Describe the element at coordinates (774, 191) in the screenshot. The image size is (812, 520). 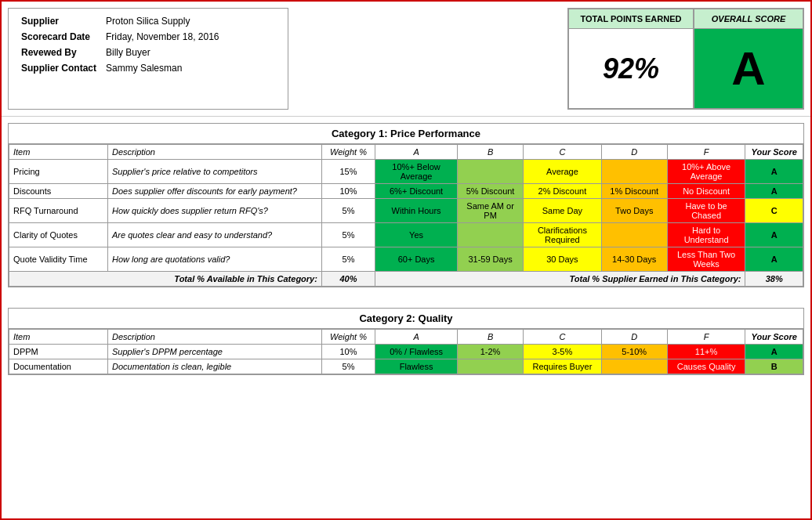
I see `your-score-discounts: A` at that location.